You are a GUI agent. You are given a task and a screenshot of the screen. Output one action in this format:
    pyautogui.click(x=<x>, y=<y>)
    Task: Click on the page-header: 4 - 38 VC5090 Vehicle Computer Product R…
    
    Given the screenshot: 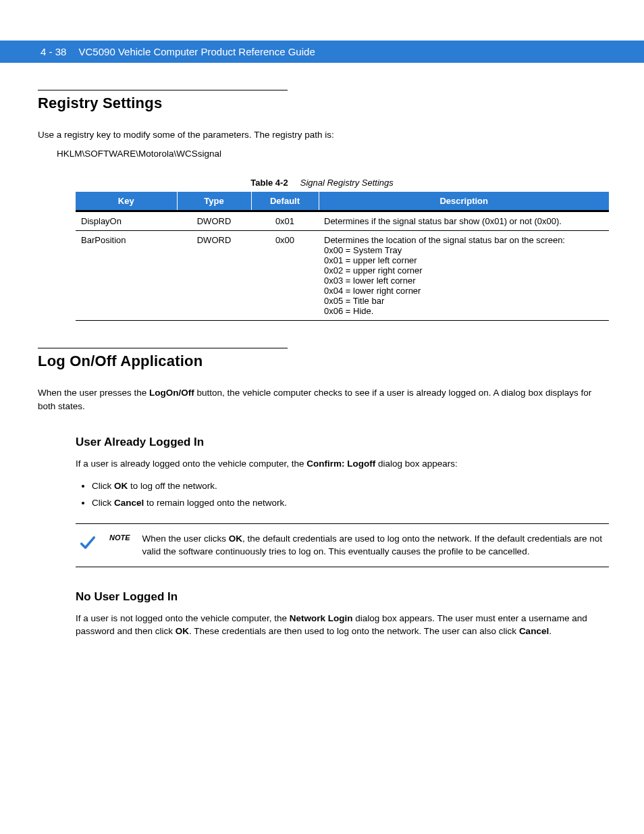 What is the action you would take?
    pyautogui.click(x=322, y=51)
    